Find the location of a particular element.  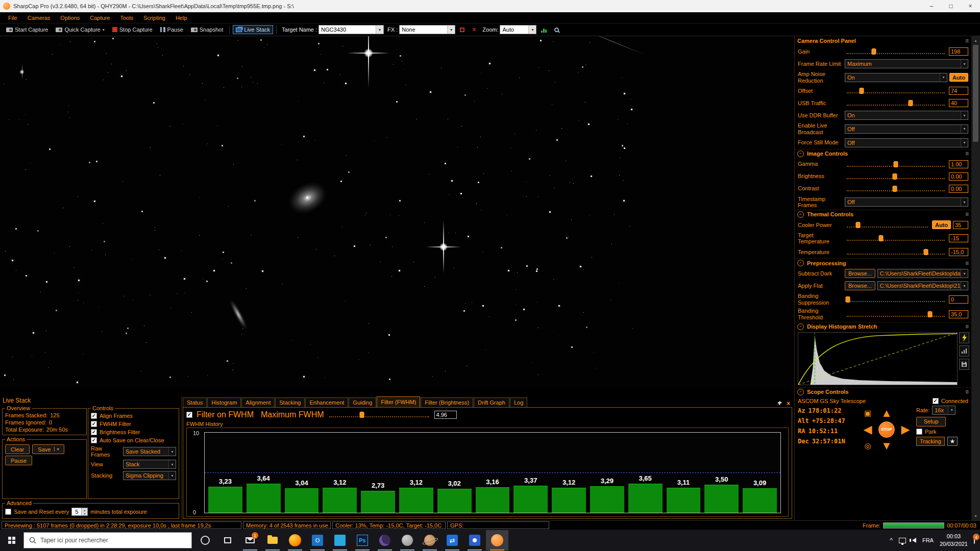

save-button: Save▾ is located at coordinates (48, 449).